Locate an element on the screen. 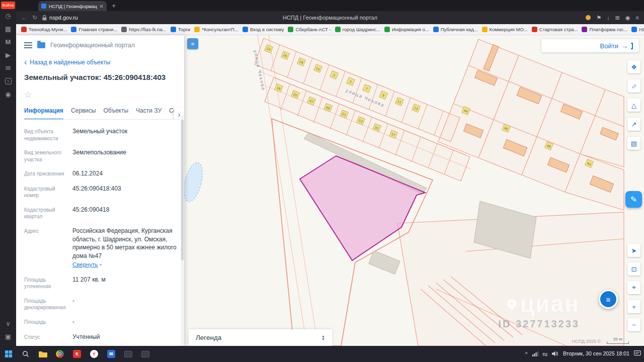 The height and width of the screenshot is (362, 644). reload-icon: ↻ is located at coordinates (35, 18).